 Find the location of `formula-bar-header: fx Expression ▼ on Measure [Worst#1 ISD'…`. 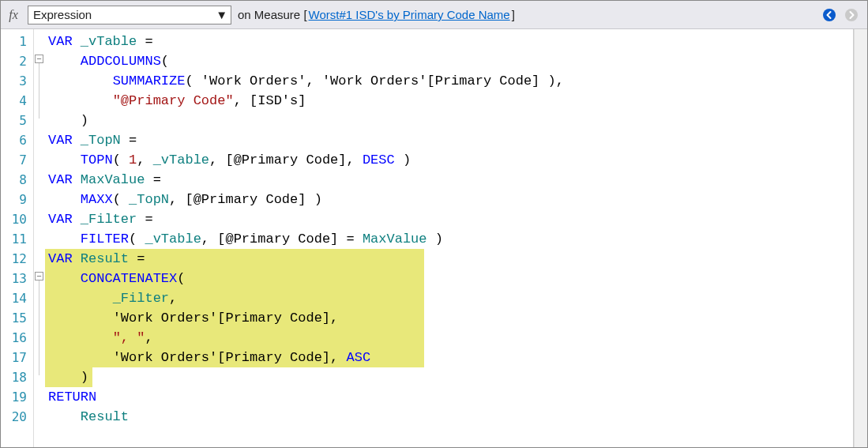

formula-bar-header: fx Expression ▼ on Measure [Worst#1 ISD'… is located at coordinates (434, 15).